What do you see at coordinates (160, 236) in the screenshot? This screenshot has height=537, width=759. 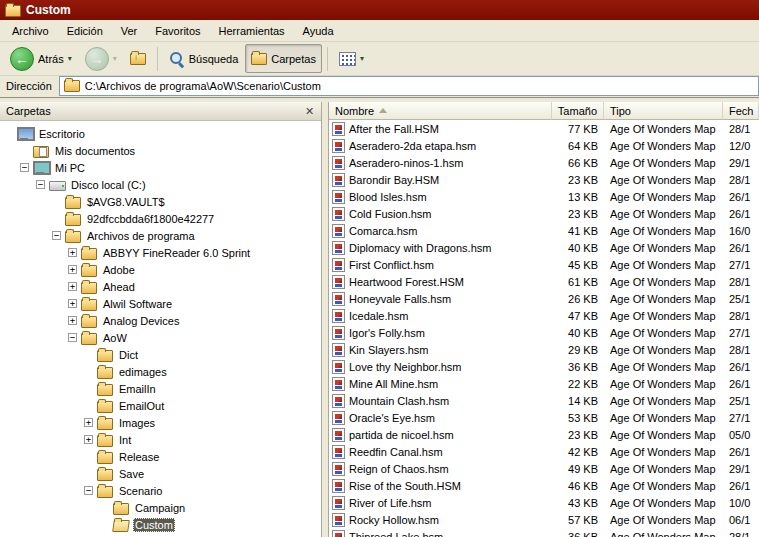 I see `tree-item-archivos-de-programa: −Archivos de programa` at bounding box center [160, 236].